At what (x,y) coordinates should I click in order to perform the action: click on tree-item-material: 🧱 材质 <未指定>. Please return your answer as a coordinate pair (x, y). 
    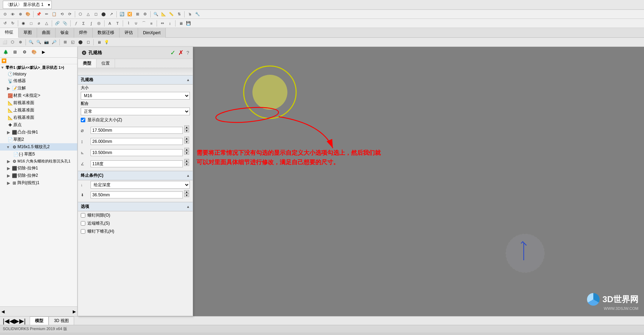
    Looking at the image, I should click on (38, 96).